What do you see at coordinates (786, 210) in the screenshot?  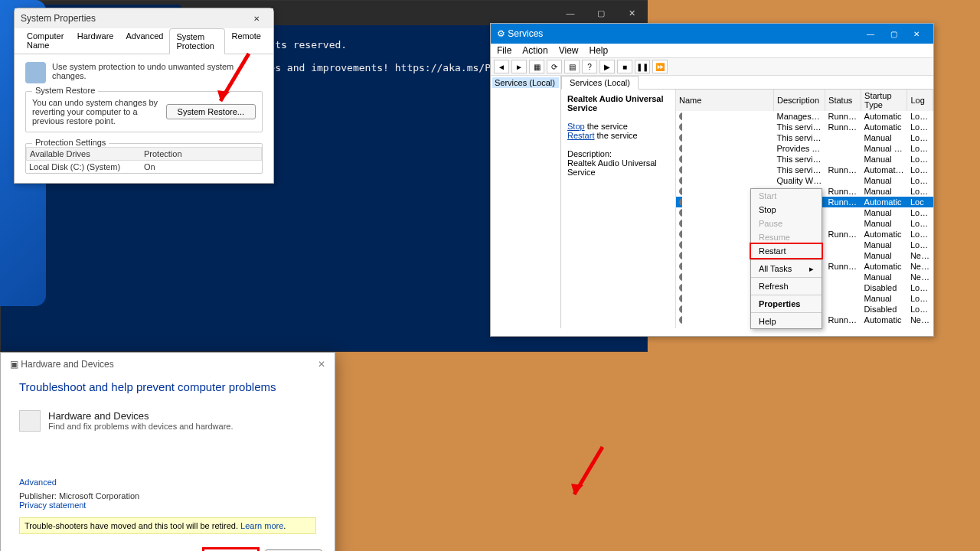 I see `ctx-stop: Stop` at bounding box center [786, 210].